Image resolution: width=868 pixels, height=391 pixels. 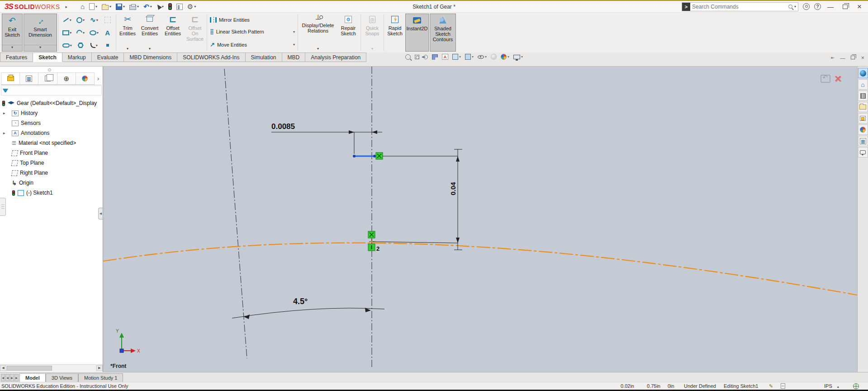 I want to click on feature-manager-tab, so click(x=10, y=79).